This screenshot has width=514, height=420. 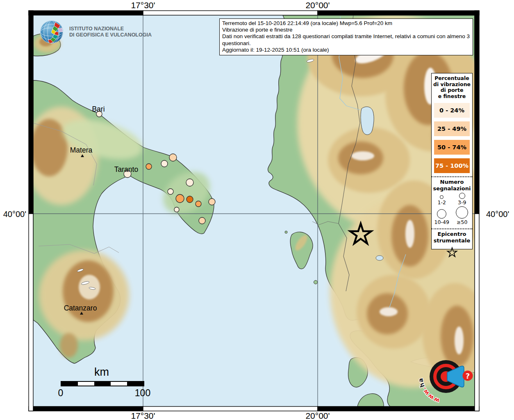 I want to click on scale-bar-segments, so click(x=102, y=384).